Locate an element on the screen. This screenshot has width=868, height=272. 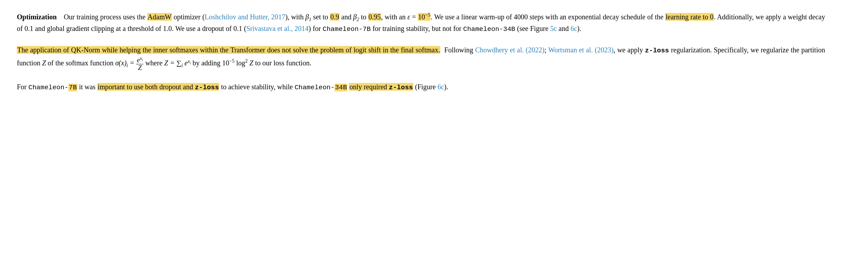
chameleon34b-ref2: Chameleon-34B is located at coordinates (321, 88).